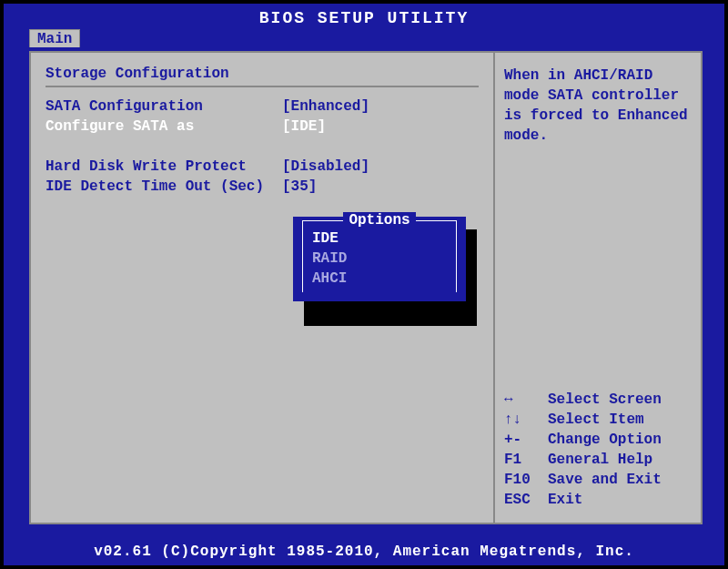  I want to click on setting-row-configure-sata-as: Configure SATA as [IDE], so click(262, 127).